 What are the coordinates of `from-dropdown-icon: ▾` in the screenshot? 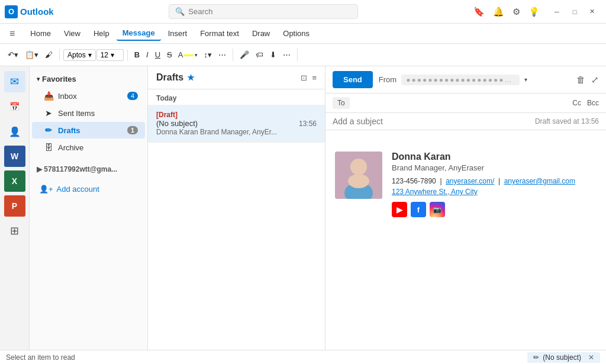 It's located at (526, 79).